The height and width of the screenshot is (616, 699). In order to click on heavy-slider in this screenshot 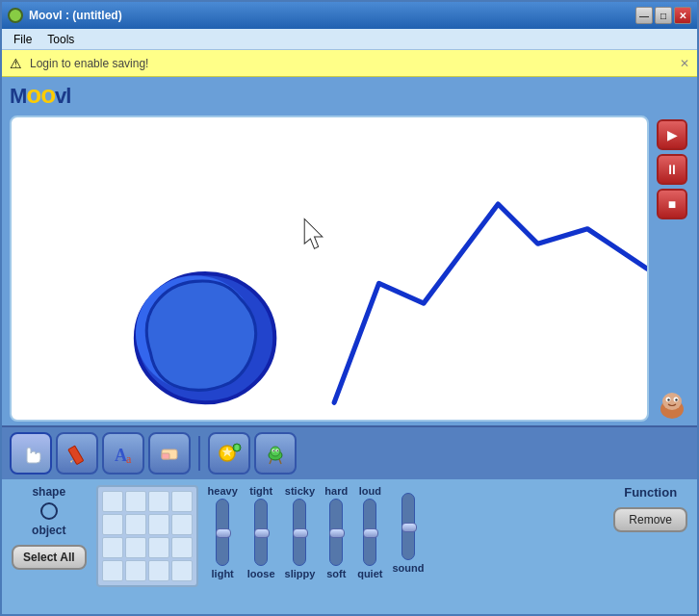, I will do `click(222, 532)`.